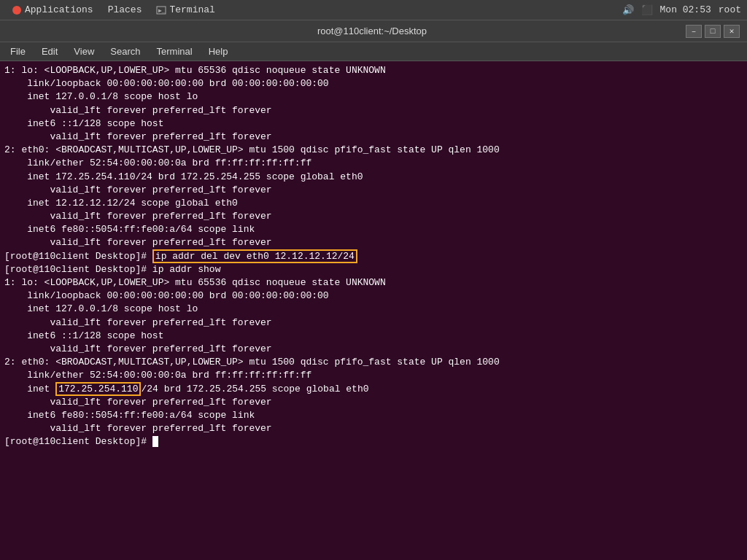 The image size is (747, 560). What do you see at coordinates (374, 362) in the screenshot?
I see `terminal-line-23: 2: eth0: <BROADCAST,MULTICAST,UP,LOWER_U…` at bounding box center [374, 362].